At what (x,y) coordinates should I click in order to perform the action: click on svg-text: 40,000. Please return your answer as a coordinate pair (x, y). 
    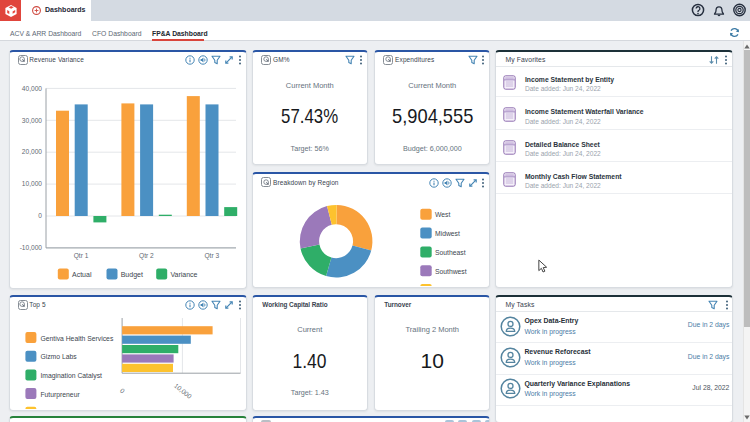
    Looking at the image, I should click on (32, 88).